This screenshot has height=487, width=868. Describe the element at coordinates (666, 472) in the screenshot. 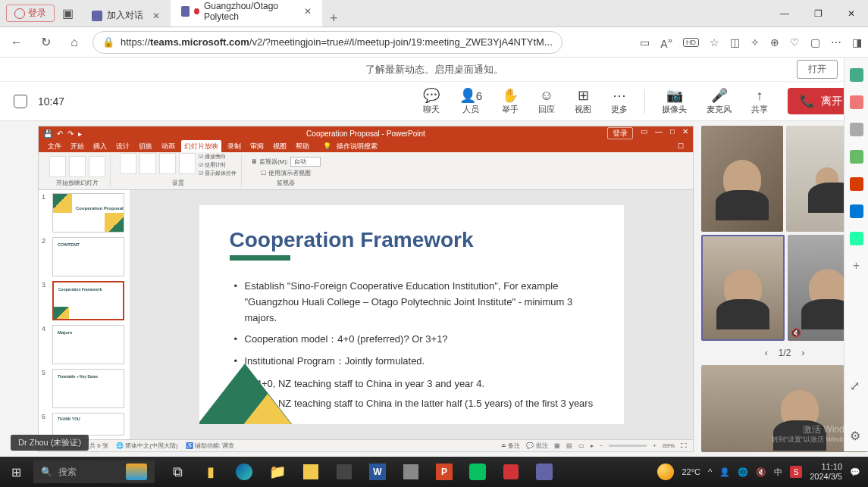

I see `weather-icon` at that location.